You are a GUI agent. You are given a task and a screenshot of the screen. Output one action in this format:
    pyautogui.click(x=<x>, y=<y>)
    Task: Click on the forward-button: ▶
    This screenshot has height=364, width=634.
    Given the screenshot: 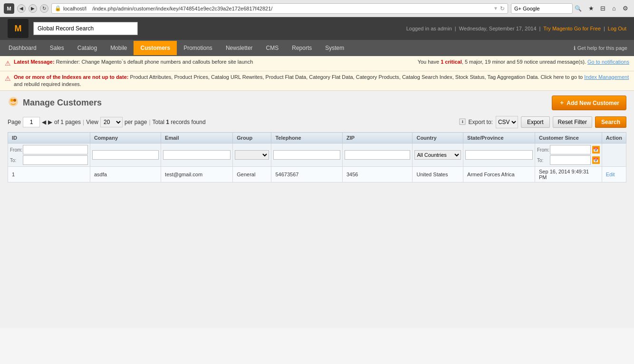 What is the action you would take?
    pyautogui.click(x=33, y=9)
    